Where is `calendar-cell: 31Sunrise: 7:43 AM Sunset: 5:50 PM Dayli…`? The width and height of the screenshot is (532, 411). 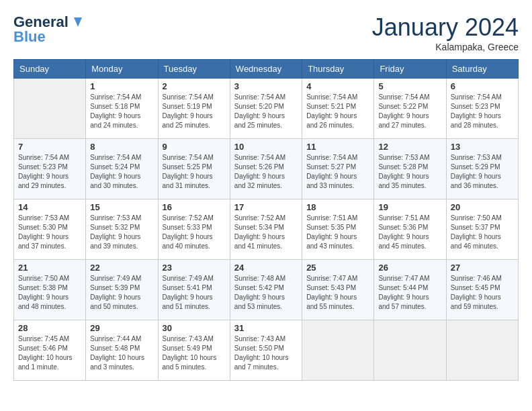 calendar-cell: 31Sunrise: 7:43 AM Sunset: 5:50 PM Dayli… is located at coordinates (266, 351).